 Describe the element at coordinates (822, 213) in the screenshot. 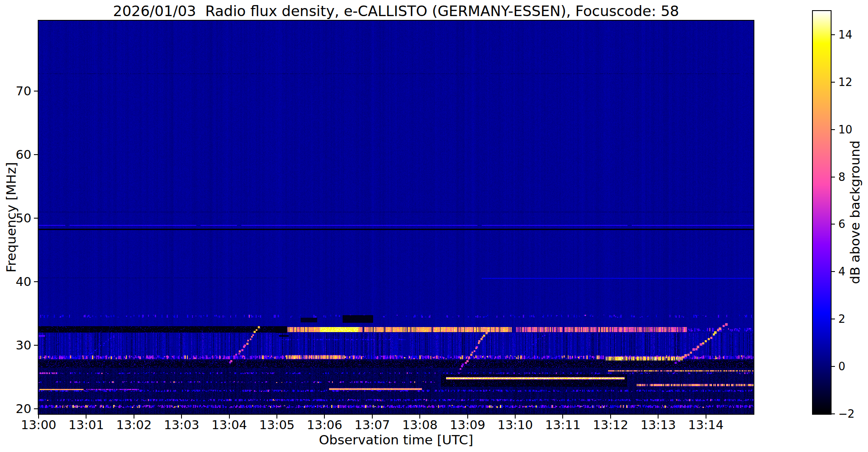

I see `colorbar-canvas` at that location.